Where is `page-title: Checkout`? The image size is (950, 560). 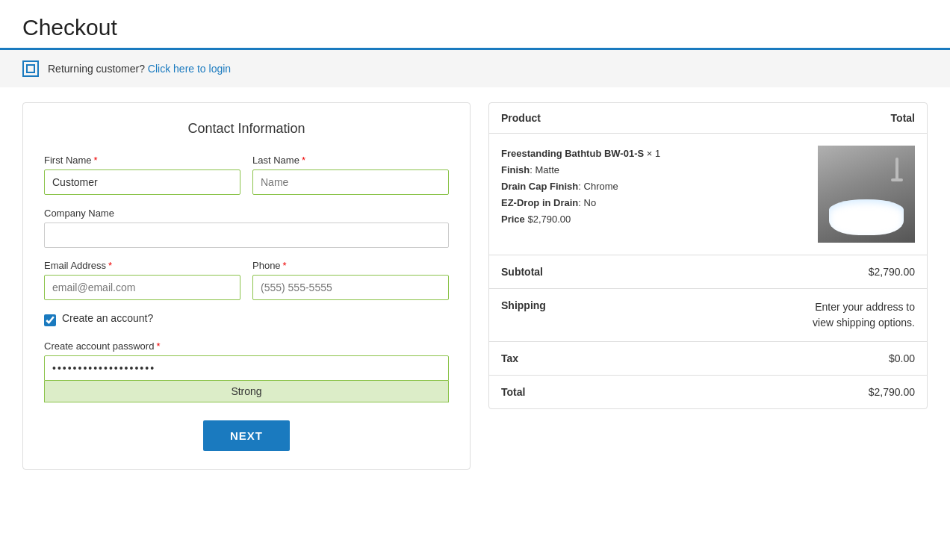
page-title: Checkout is located at coordinates (475, 28).